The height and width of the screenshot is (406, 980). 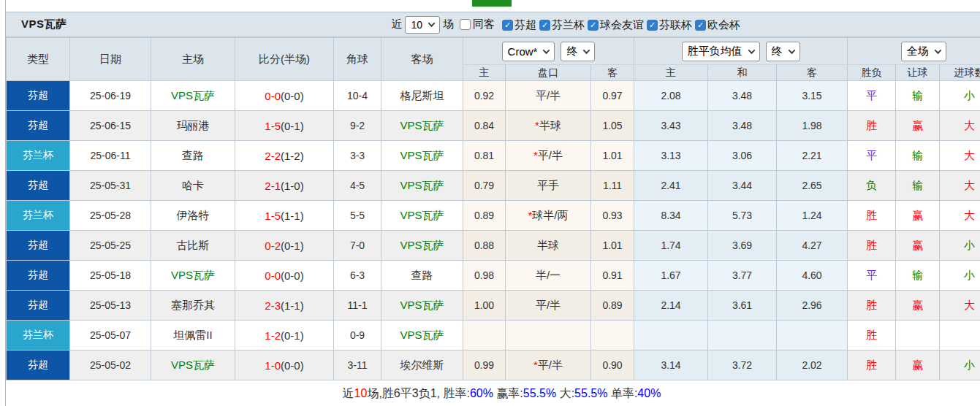 What do you see at coordinates (566, 25) in the screenshot?
I see `filter-controls: 近 10 场 同客 芬超芬兰杯球会友谊芬联杯欧会杯` at bounding box center [566, 25].